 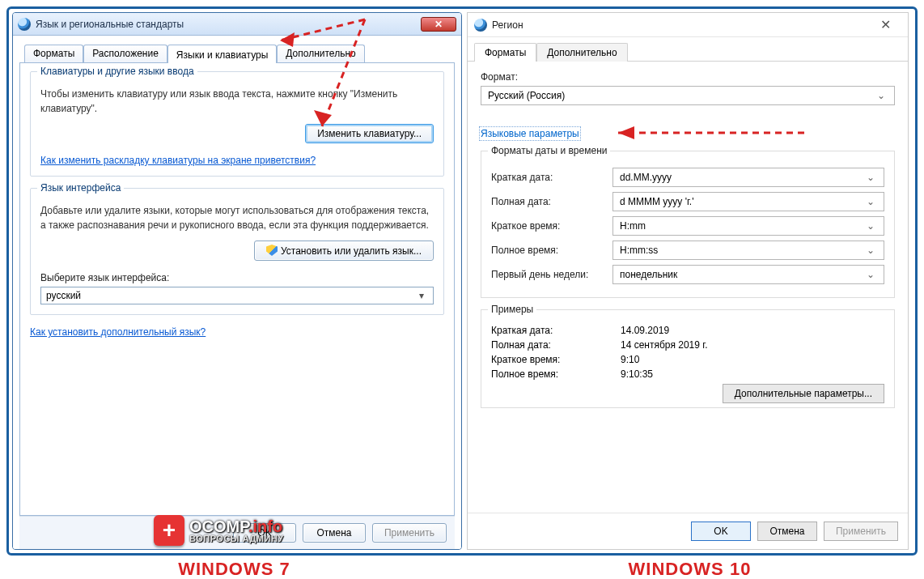 I want to click on tab-strip: Форматы Расположение Языки и клавиатуры …, so click(x=237, y=53).